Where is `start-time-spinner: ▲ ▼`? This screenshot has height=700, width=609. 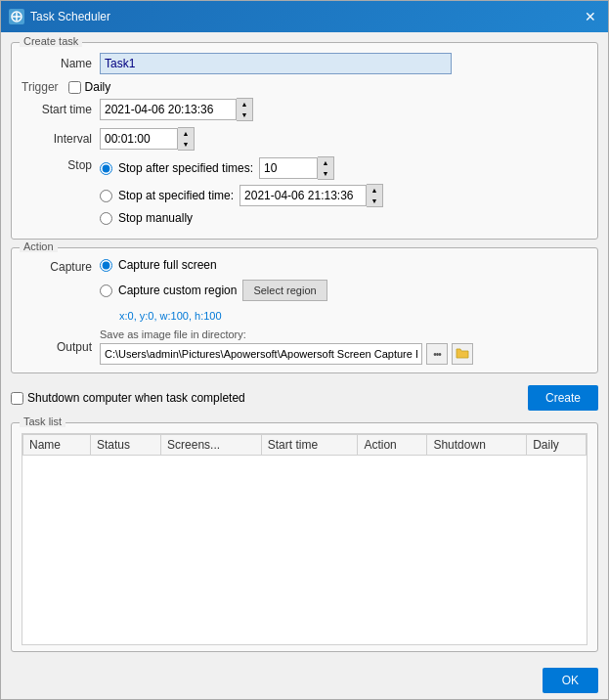
start-time-spinner: ▲ ▼ is located at coordinates (176, 109).